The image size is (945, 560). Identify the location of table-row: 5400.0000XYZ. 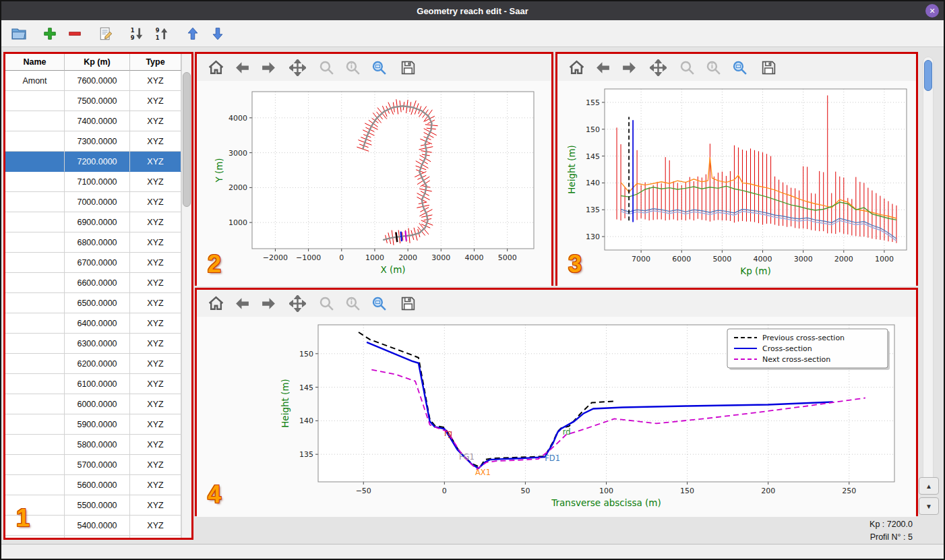
(98, 526).